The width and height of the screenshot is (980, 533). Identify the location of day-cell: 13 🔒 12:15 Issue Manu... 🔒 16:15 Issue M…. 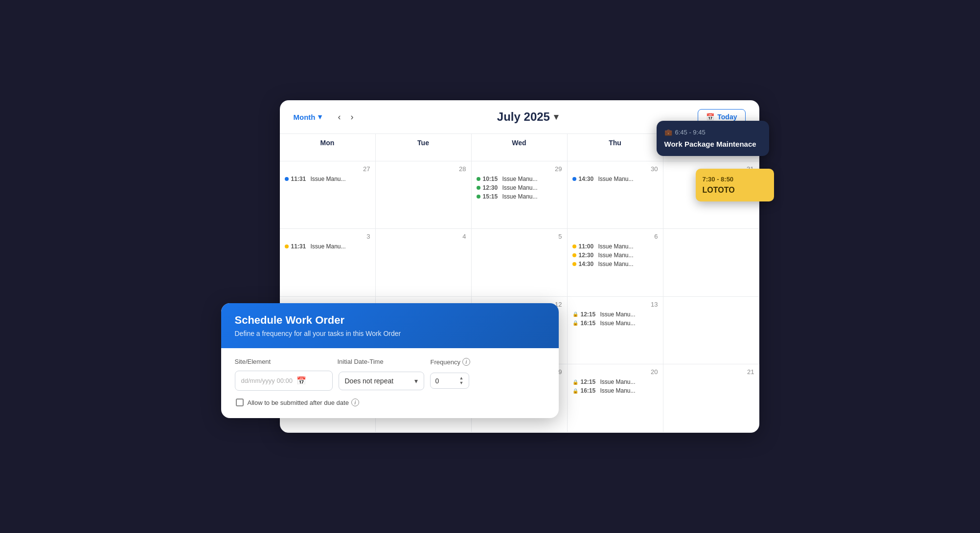
(615, 331).